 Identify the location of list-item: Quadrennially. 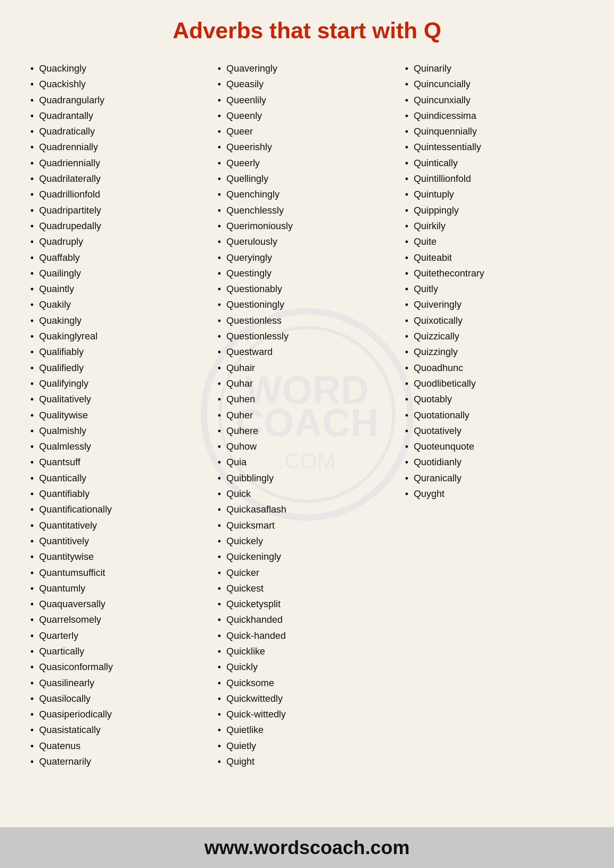
(120, 147).